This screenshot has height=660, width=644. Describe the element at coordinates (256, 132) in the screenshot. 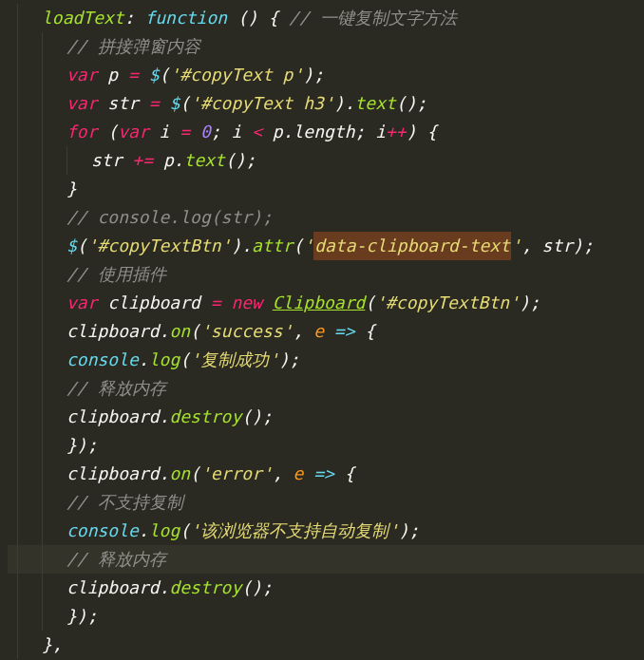

I see `token: <` at that location.